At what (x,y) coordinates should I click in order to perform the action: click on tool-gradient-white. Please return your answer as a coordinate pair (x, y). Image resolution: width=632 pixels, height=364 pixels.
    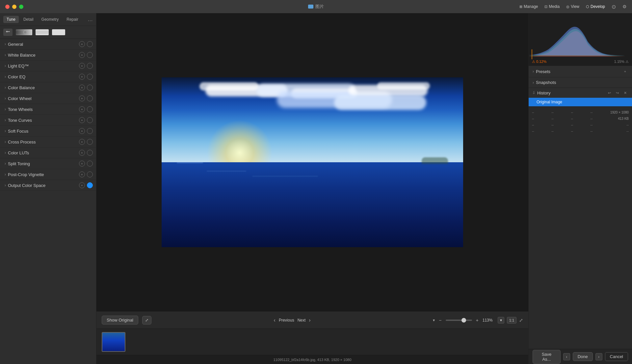
    Looking at the image, I should click on (42, 32).